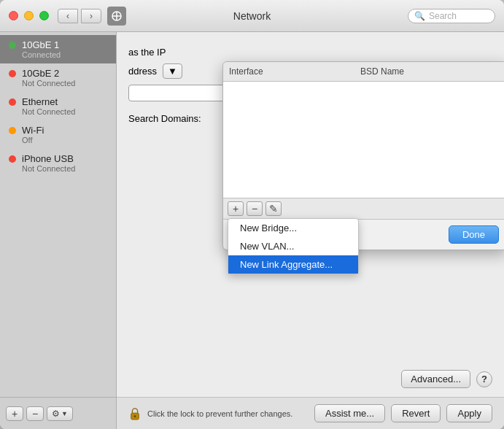 Image resolution: width=504 pixels, height=429 pixels. What do you see at coordinates (252, 16) in the screenshot?
I see `titlebar: ‹ › Network 🔍 Search` at bounding box center [252, 16].